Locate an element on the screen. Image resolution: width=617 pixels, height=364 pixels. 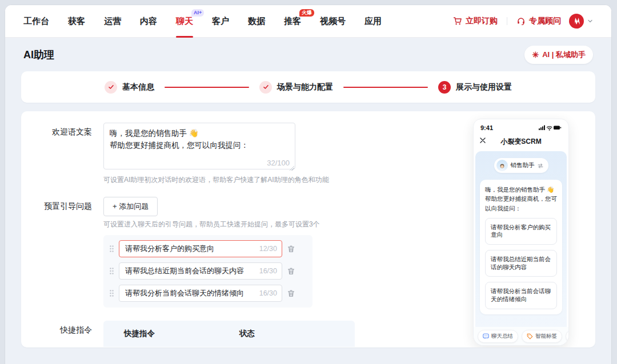
nav-label: 工作台 is located at coordinates (37, 22).